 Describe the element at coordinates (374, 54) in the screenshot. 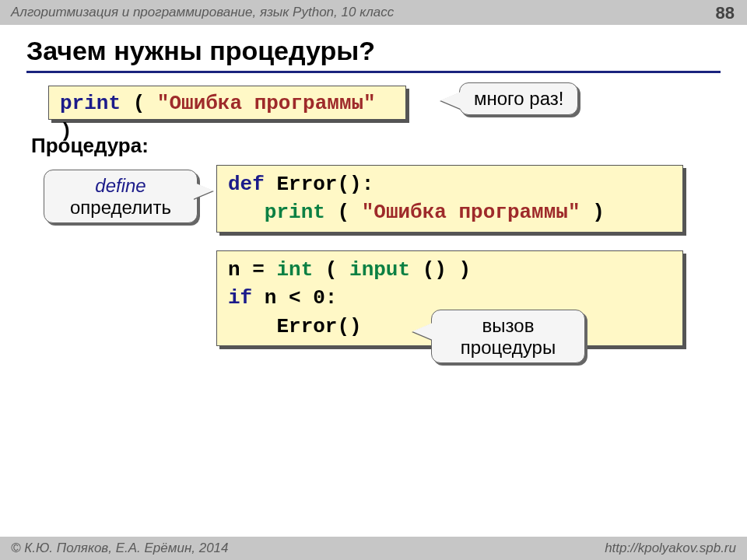

I see `slide-title: Зачем нужны процедуры?` at that location.